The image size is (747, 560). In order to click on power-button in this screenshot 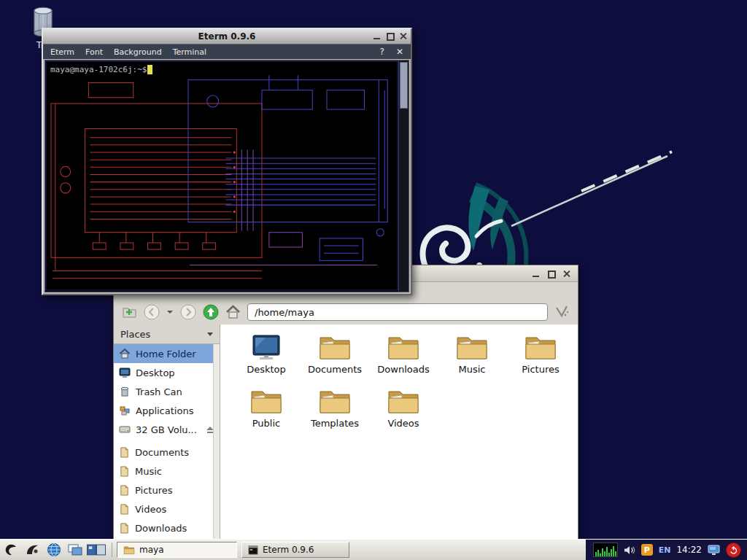, I will do `click(734, 550)`.